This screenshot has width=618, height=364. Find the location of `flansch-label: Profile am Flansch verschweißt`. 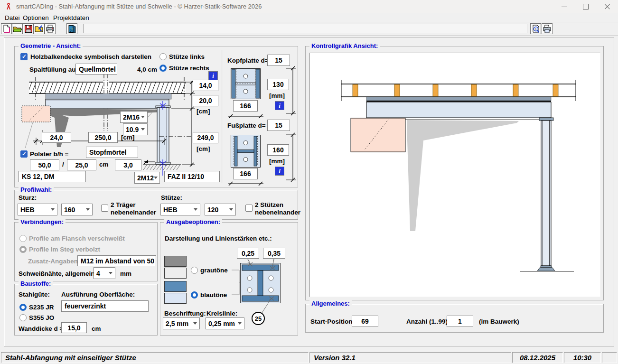

flansch-label: Profile am Flansch verschweißt is located at coordinates (77, 238).